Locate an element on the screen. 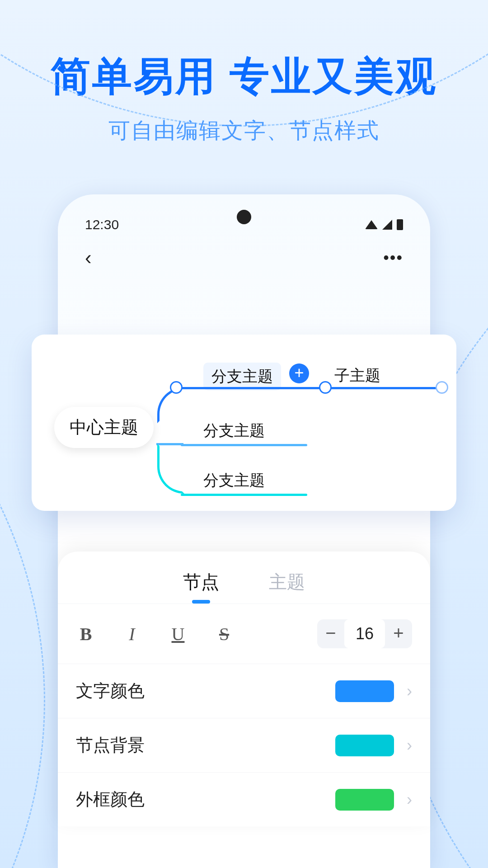  font-size-value: 16 is located at coordinates (365, 634).